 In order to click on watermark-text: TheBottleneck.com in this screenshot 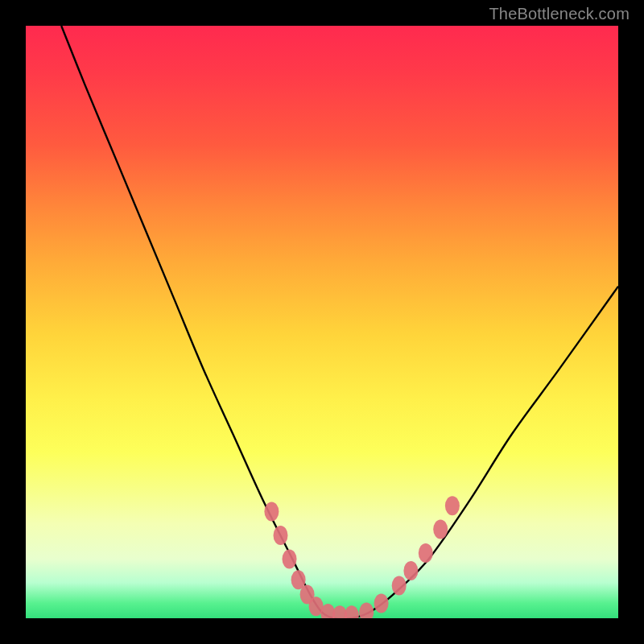, I will do `click(559, 14)`.